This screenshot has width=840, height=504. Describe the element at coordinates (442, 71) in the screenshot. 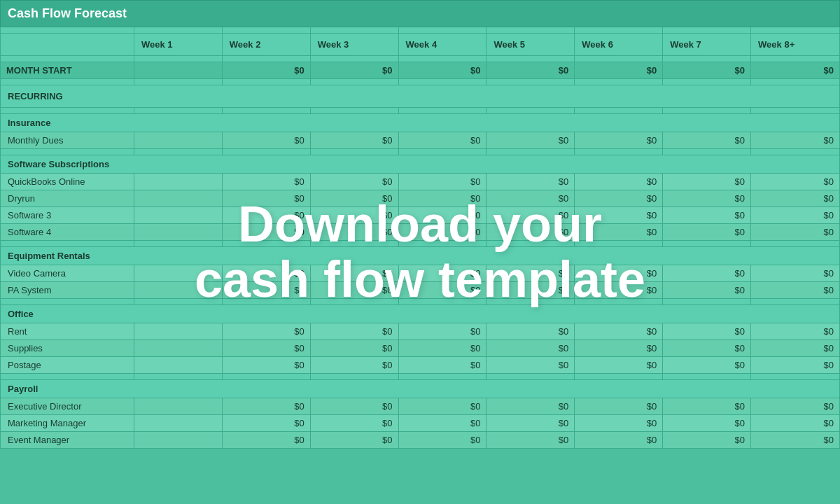

I see `month-start-week3: $0` at that location.